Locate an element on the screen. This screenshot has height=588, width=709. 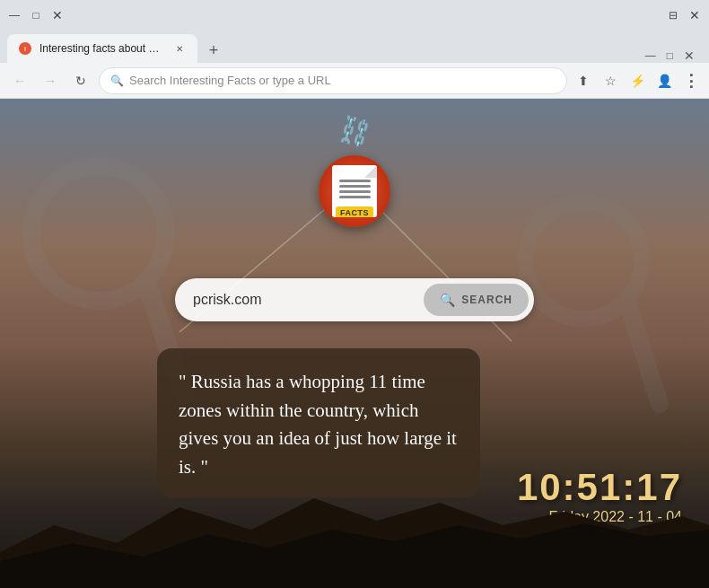
chain-icon: ⛓️ is located at coordinates (354, 131).